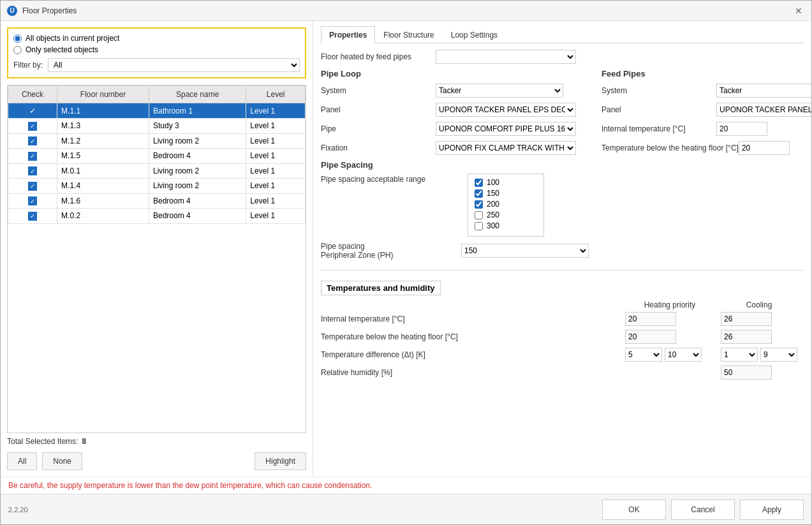 The height and width of the screenshot is (525, 812). What do you see at coordinates (455, 205) in the screenshot?
I see `pipe-spacing-section: Pipe spacing acceptable range 1001502002…` at bounding box center [455, 205].